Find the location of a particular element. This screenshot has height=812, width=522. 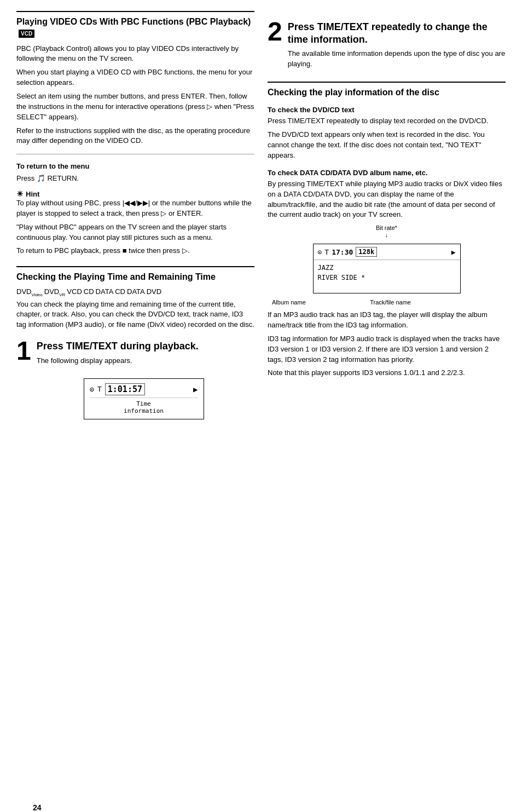

step2-num: 2 is located at coordinates (275, 32).